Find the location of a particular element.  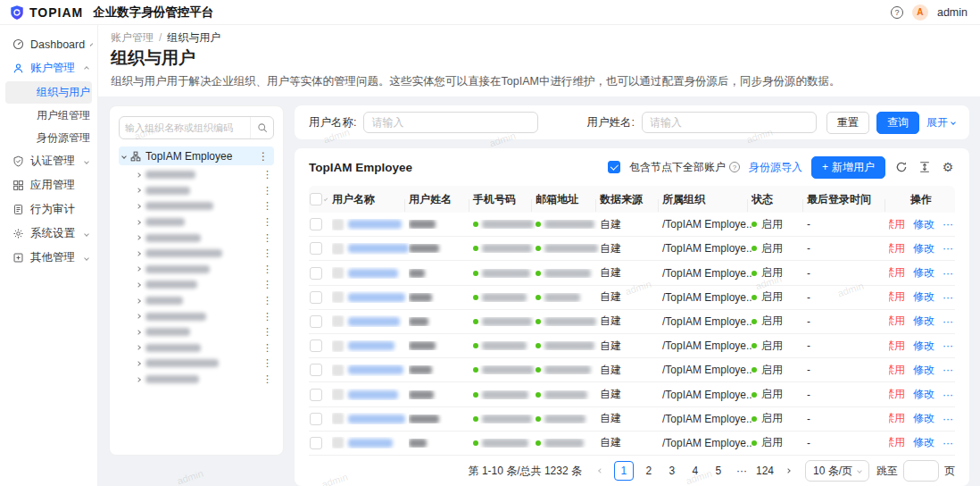

sidebar-item-audit: 行为审计 is located at coordinates (48, 209).